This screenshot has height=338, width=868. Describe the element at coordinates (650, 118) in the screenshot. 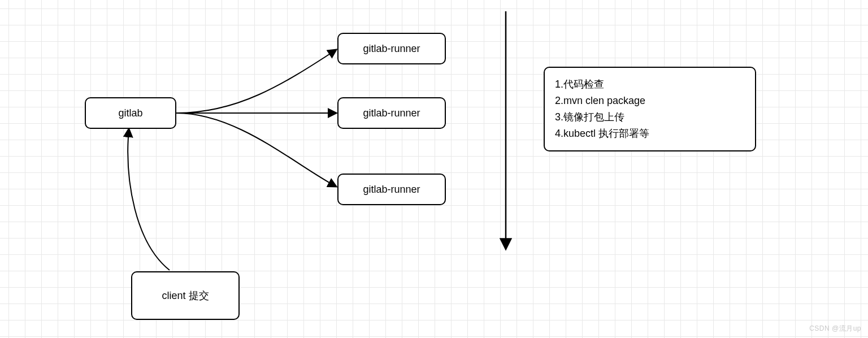

I see `step-3: 3.镜像打包上传` at that location.